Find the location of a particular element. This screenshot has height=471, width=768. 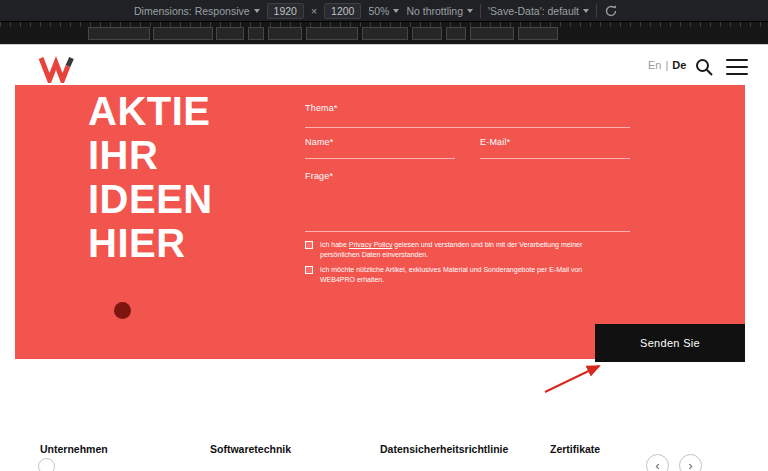

footer-badge-icon is located at coordinates (46, 464).